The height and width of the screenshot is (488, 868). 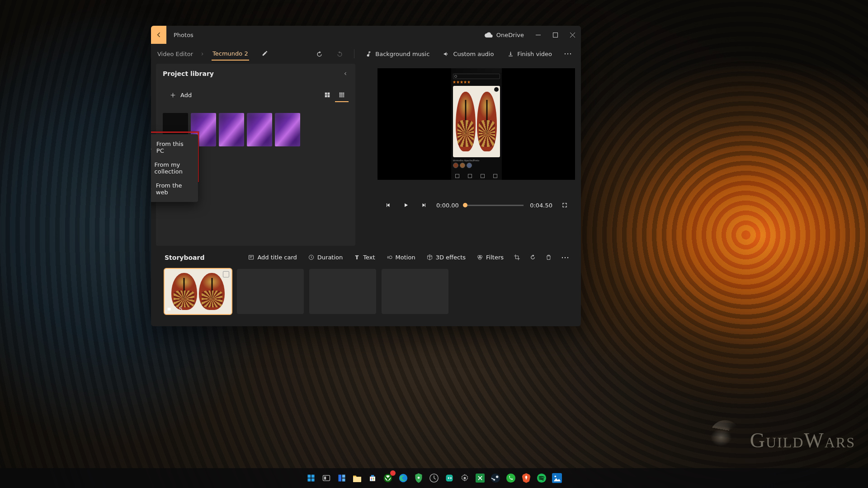 I want to click on onedrive-button: OneDrive, so click(x=505, y=35).